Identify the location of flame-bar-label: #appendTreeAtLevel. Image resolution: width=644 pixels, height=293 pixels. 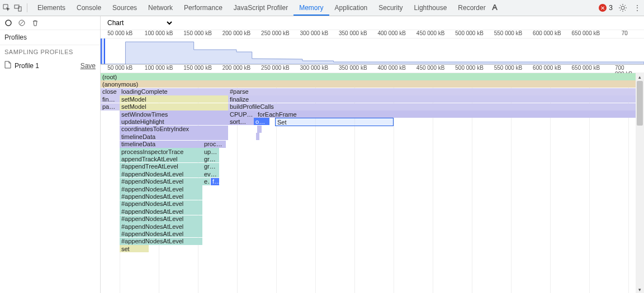
(150, 166).